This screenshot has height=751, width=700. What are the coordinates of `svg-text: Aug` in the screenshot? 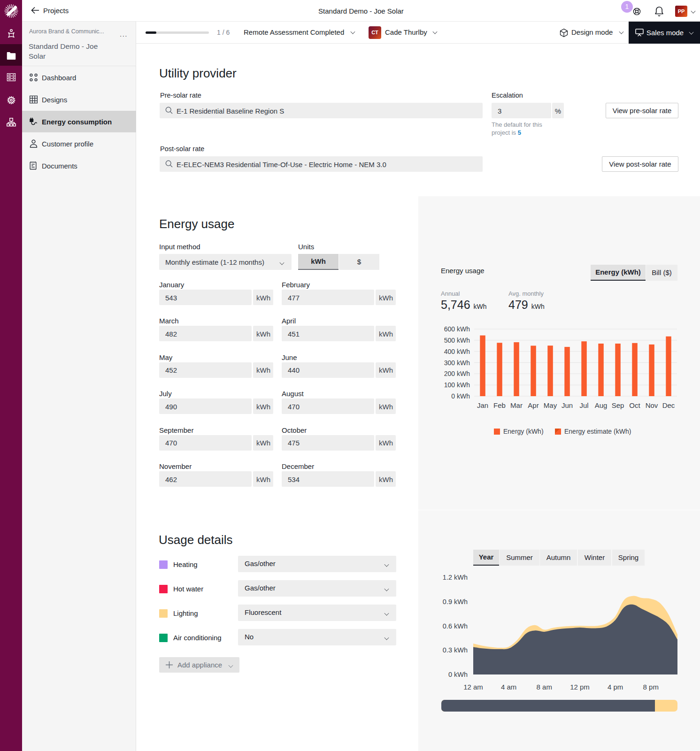 It's located at (601, 406).